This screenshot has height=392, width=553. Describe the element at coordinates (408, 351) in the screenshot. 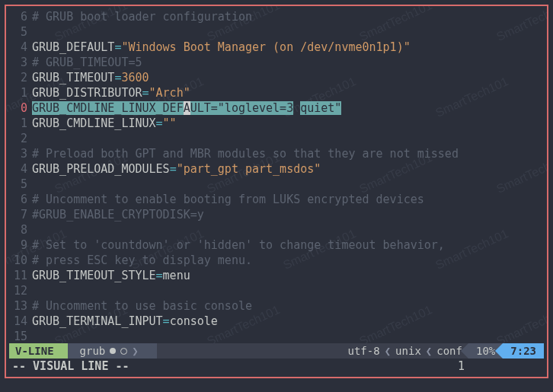

I see `line-ending: unix` at that location.